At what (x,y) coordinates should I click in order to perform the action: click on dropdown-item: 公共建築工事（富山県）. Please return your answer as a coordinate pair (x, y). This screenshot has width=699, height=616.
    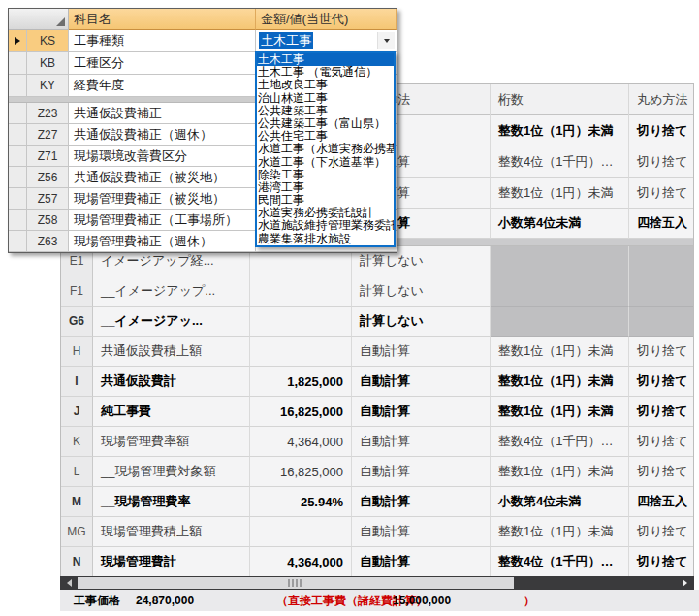
    Looking at the image, I should click on (326, 124).